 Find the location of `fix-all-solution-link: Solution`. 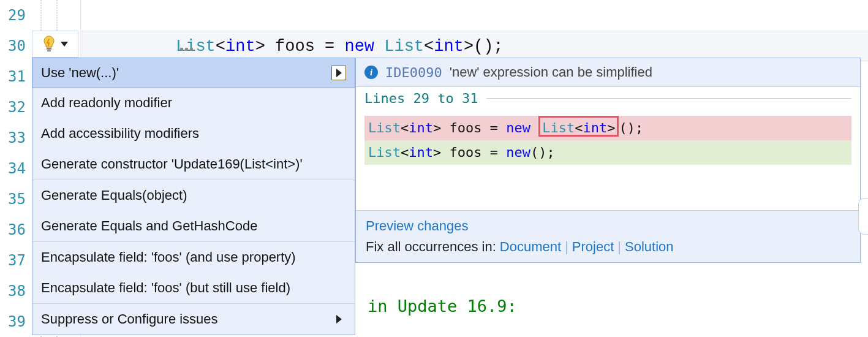

fix-all-solution-link: Solution is located at coordinates (649, 246).